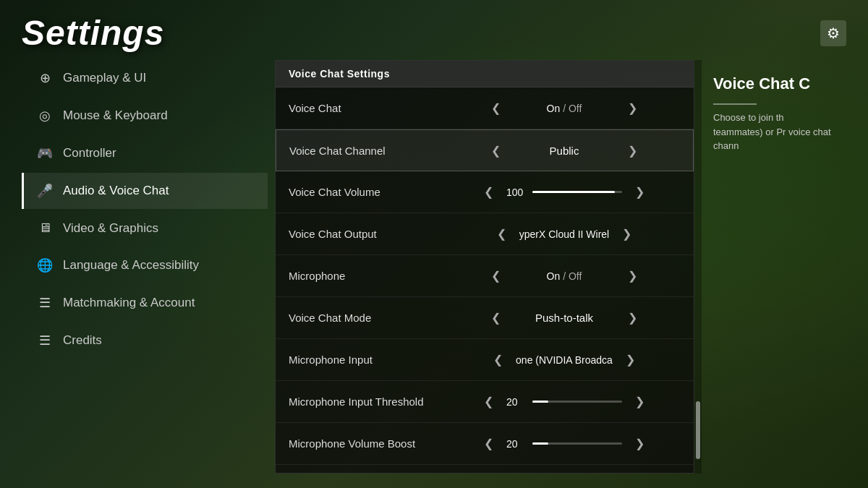 The image size is (868, 488). I want to click on sidebar-label-mouse: Mouse & Keyboard, so click(116, 116).